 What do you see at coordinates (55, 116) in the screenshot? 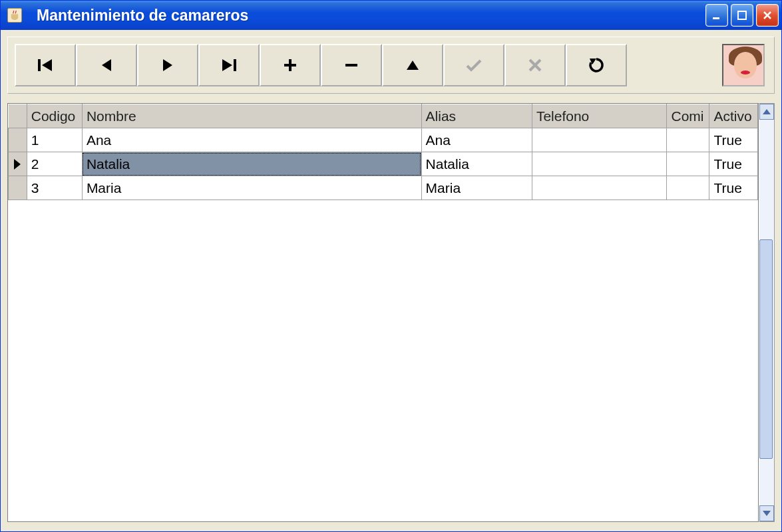
I see `col-header-codigo: Codigo` at bounding box center [55, 116].